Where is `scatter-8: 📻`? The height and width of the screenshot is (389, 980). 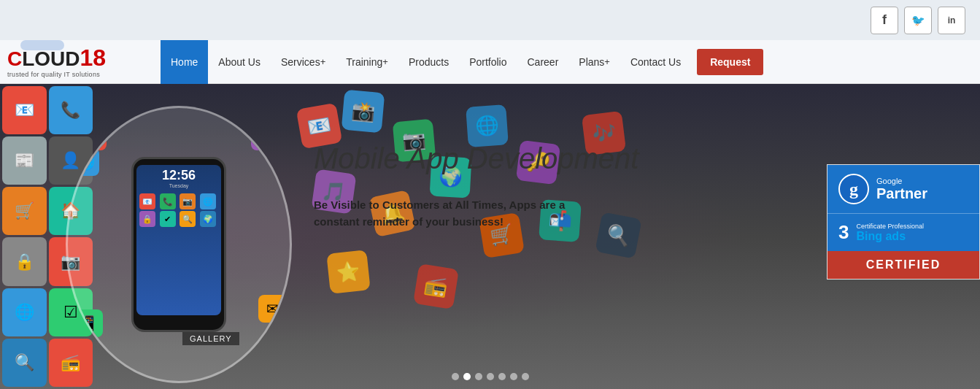
scatter-8: 📻 is located at coordinates (436, 286).